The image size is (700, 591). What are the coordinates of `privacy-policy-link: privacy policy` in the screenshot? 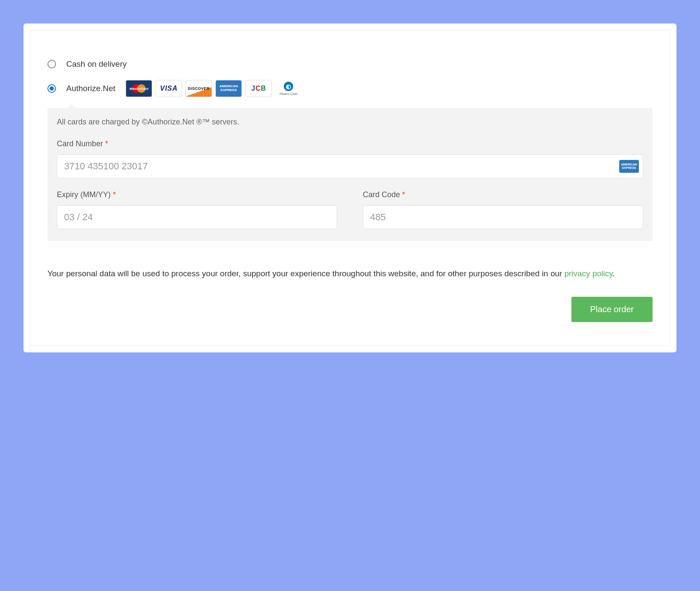 It's located at (589, 274).